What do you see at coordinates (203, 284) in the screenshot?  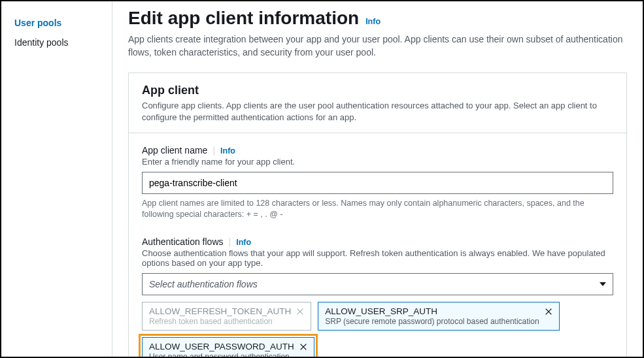 I see `auth-flows-select-placeholder: Select authentication flows` at bounding box center [203, 284].